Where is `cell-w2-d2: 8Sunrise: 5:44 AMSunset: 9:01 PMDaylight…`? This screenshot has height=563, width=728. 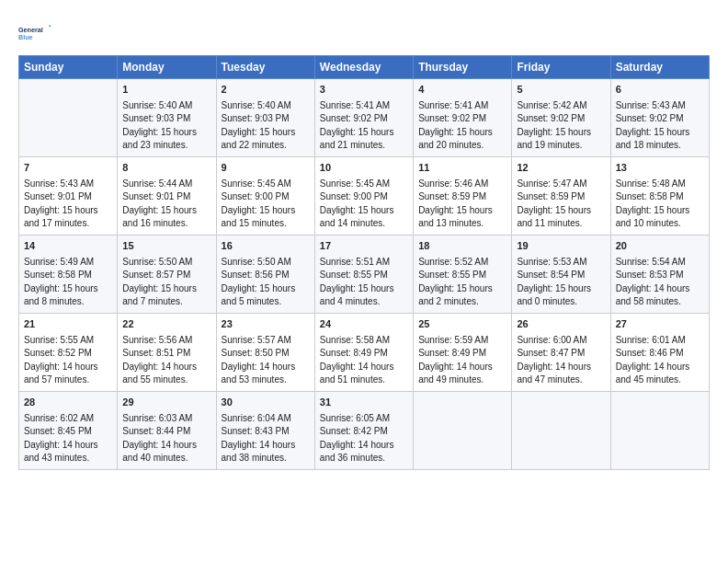 cell-w2-d2: 8Sunrise: 5:44 AMSunset: 9:01 PMDaylight… is located at coordinates (167, 195).